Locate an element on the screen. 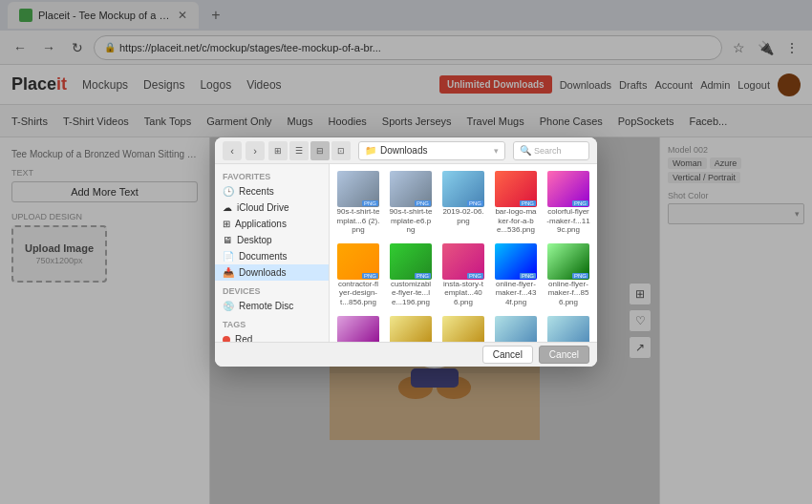 The width and height of the screenshot is (812, 504). file-item: PNG simple-center-aligned...196.png is located at coordinates (411, 327).